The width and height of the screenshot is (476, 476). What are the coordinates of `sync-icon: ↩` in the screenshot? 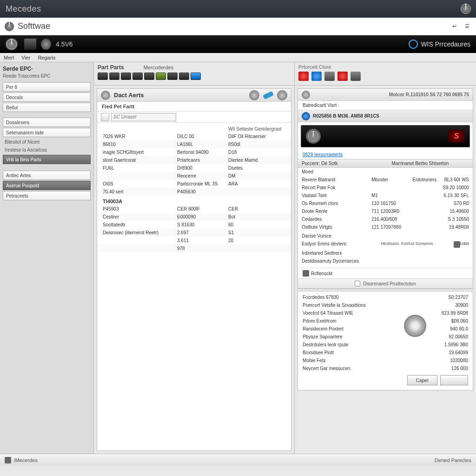 It's located at (454, 26).